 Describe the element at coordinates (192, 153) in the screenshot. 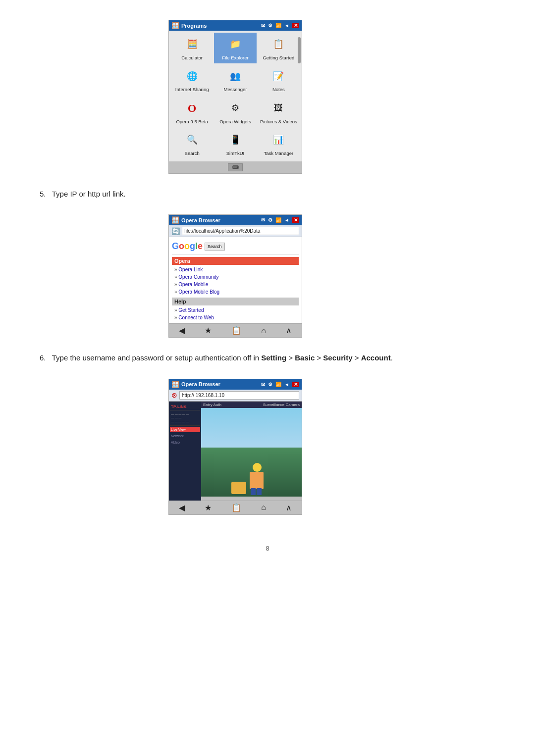

I see `search-label: Search` at that location.